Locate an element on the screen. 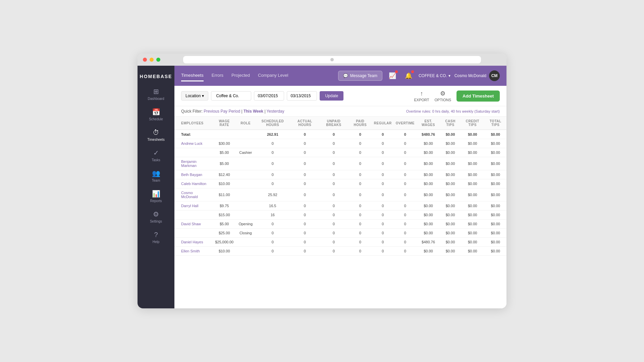  toolbar-left: Location ▾ Coffee & Co. Update is located at coordinates (262, 96).